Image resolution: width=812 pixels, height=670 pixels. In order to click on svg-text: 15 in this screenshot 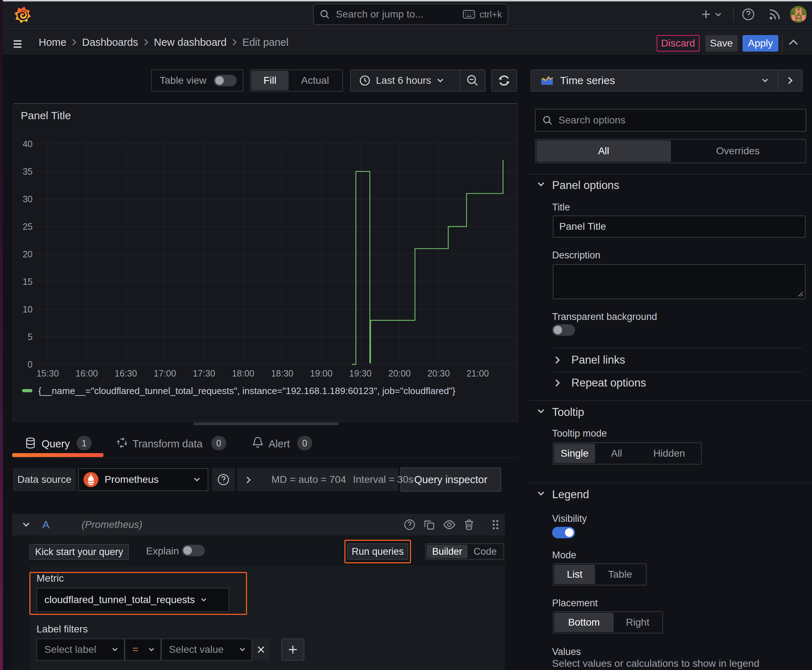, I will do `click(27, 282)`.